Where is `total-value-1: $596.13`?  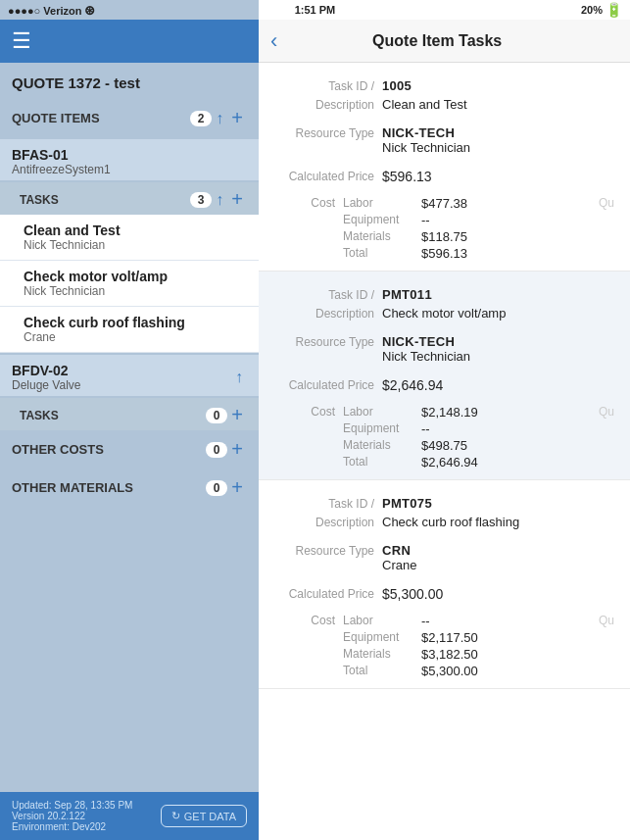
total-value-1: $596.13 is located at coordinates (517, 253).